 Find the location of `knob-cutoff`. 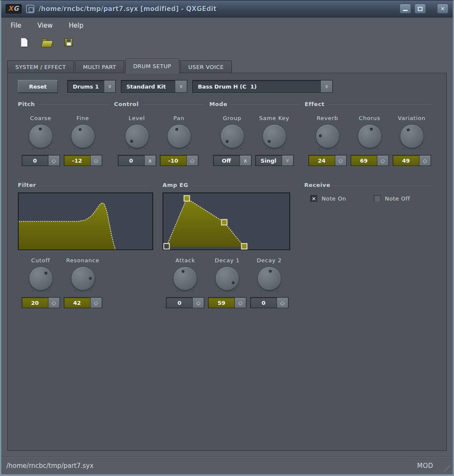

knob-cutoff is located at coordinates (41, 278).